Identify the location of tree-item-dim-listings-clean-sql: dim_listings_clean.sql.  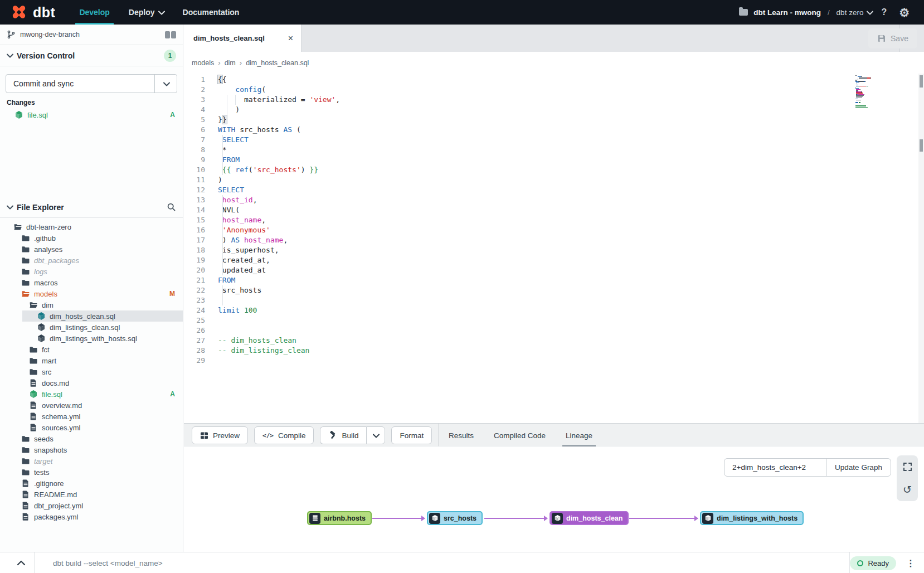
(91, 327).